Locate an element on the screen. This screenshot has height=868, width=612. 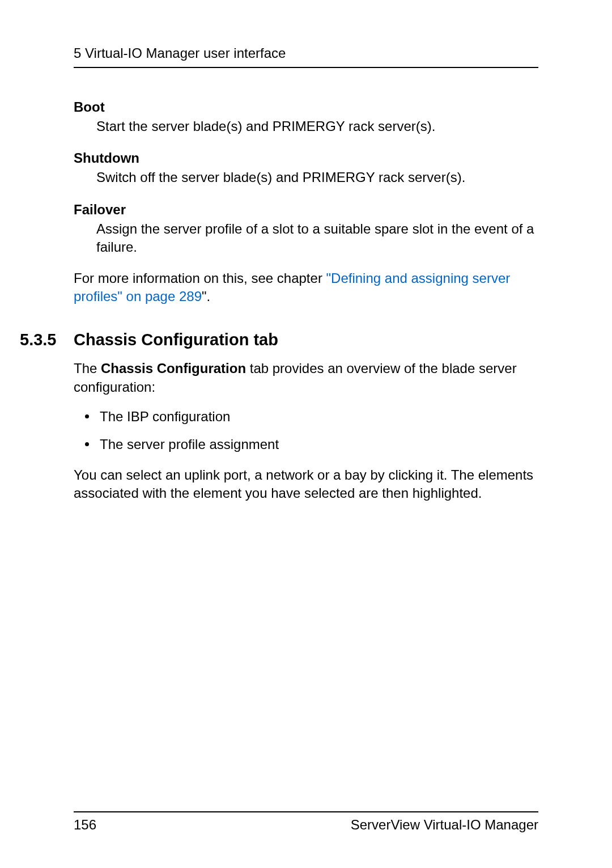
def-boot-desc: Start the server blade(s) and PRIMERGY r… is located at coordinates (317, 126).